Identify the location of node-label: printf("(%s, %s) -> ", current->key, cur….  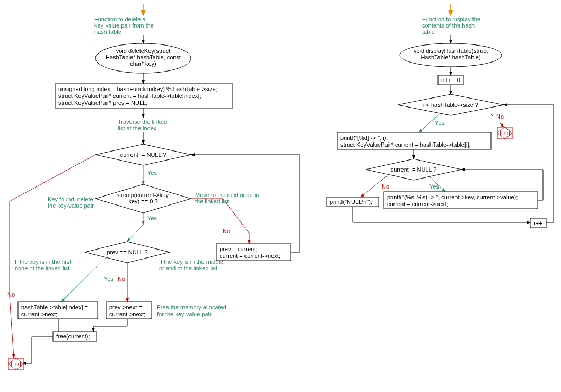
(452, 197).